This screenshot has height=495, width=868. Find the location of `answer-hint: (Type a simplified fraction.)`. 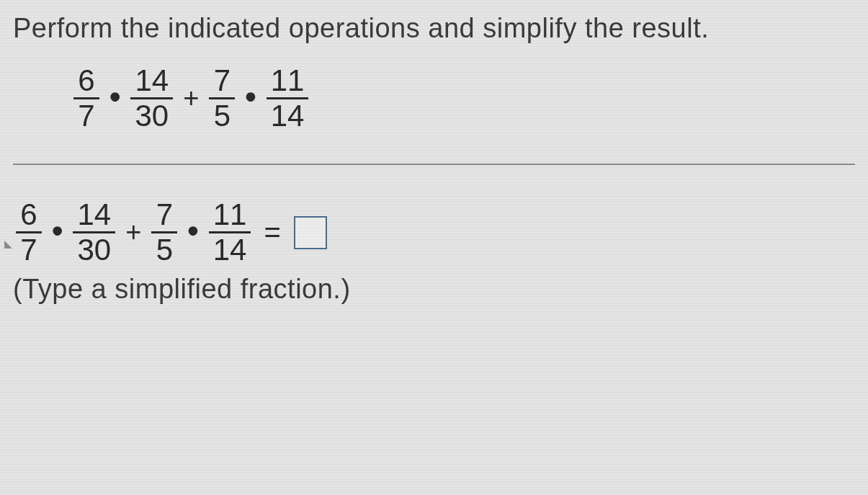

answer-hint: (Type a simplified fraction.) is located at coordinates (434, 290).